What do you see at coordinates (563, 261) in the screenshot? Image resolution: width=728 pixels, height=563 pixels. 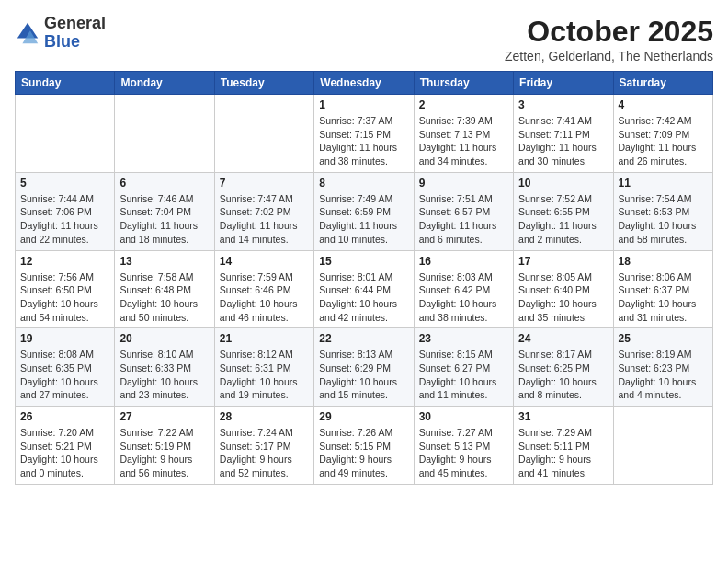 I see `day-number: 17` at bounding box center [563, 261].